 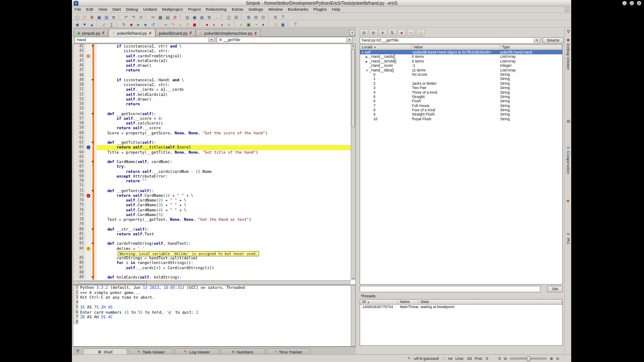 I want to click on copy-icon: ▦, so click(x=160, y=17).